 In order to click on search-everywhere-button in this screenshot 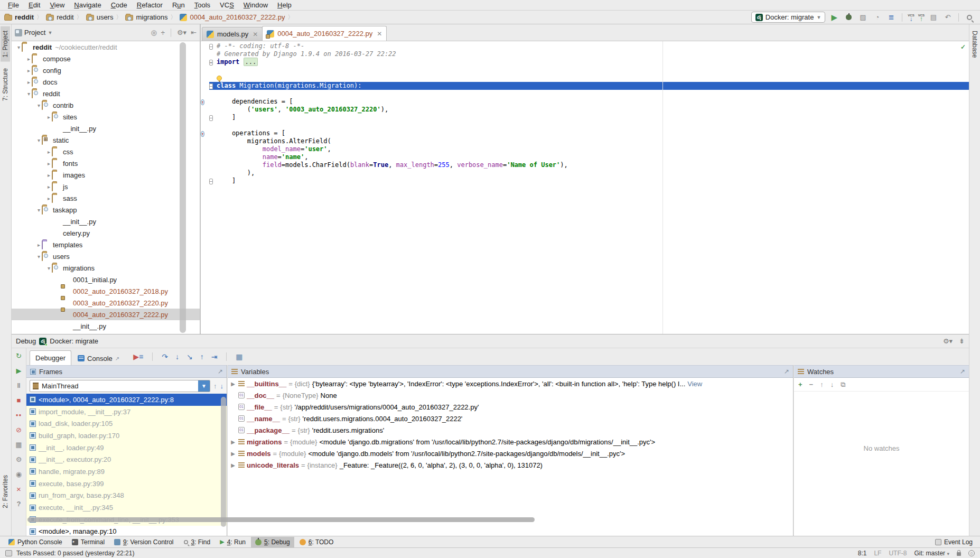, I will do `click(969, 17)`.